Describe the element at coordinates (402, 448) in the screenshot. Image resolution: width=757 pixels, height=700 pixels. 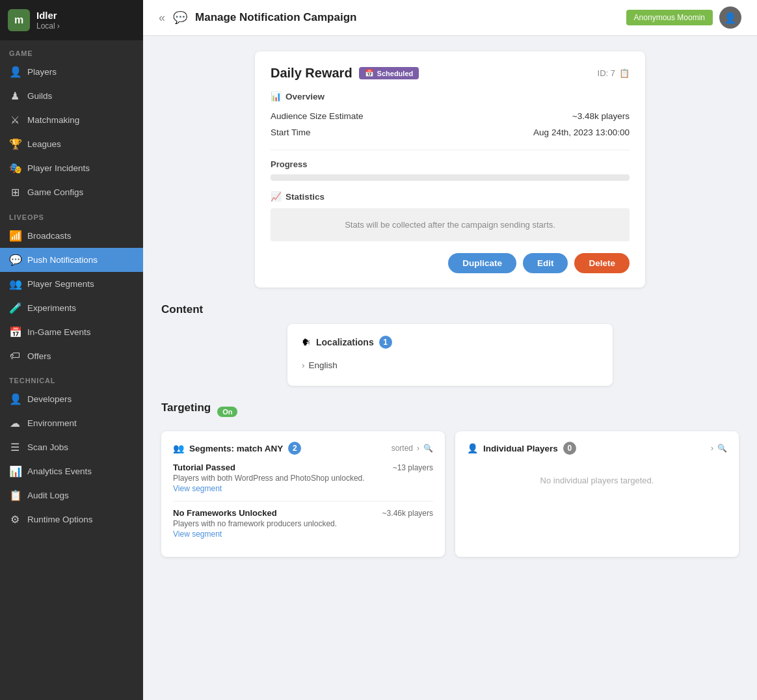
I see `sorted-label: sorted` at that location.